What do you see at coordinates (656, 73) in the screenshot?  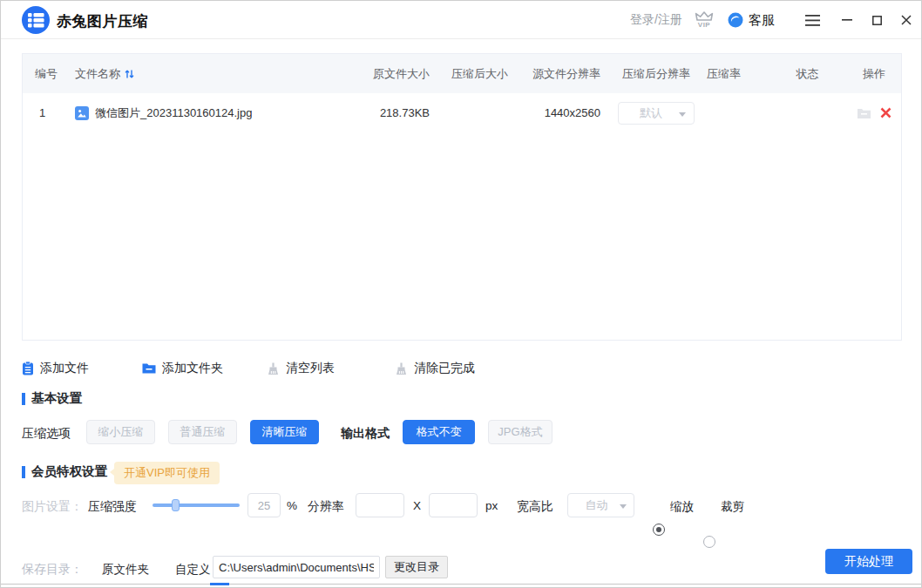 I see `col-header-target-resolution: 压缩后分辨率` at bounding box center [656, 73].